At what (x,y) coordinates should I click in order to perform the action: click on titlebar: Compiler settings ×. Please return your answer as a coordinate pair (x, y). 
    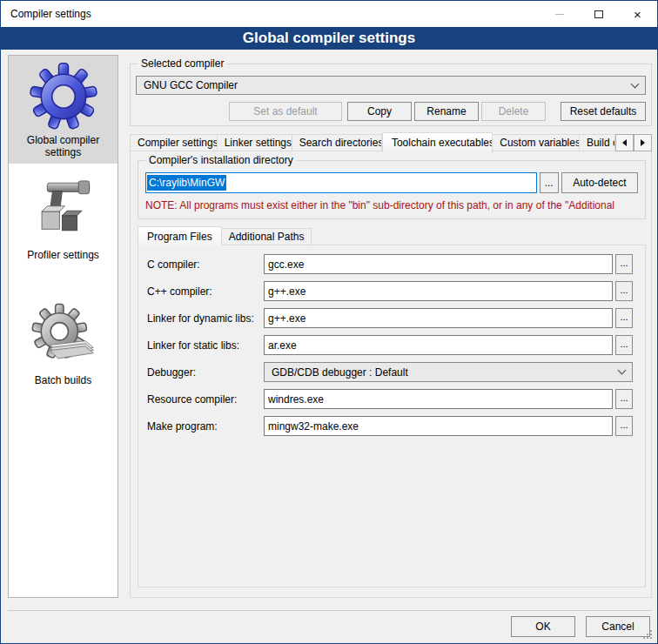
    Looking at the image, I should click on (329, 14).